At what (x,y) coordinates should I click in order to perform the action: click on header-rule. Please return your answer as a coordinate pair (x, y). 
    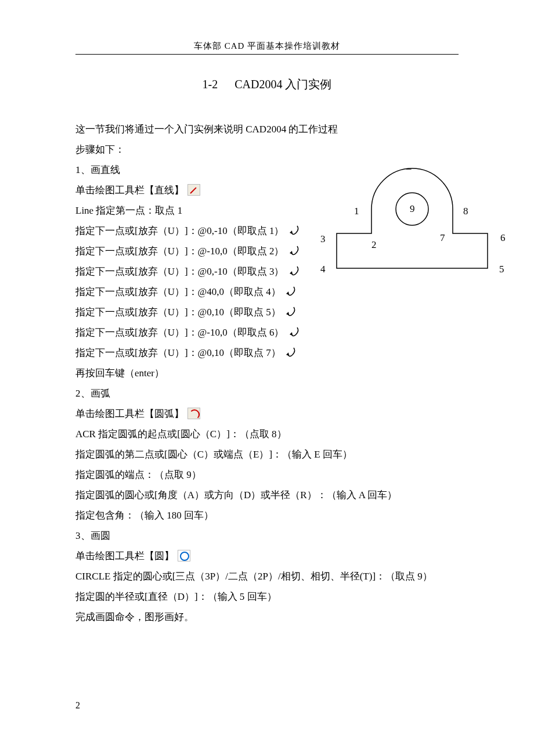
    Looking at the image, I should click on (267, 55).